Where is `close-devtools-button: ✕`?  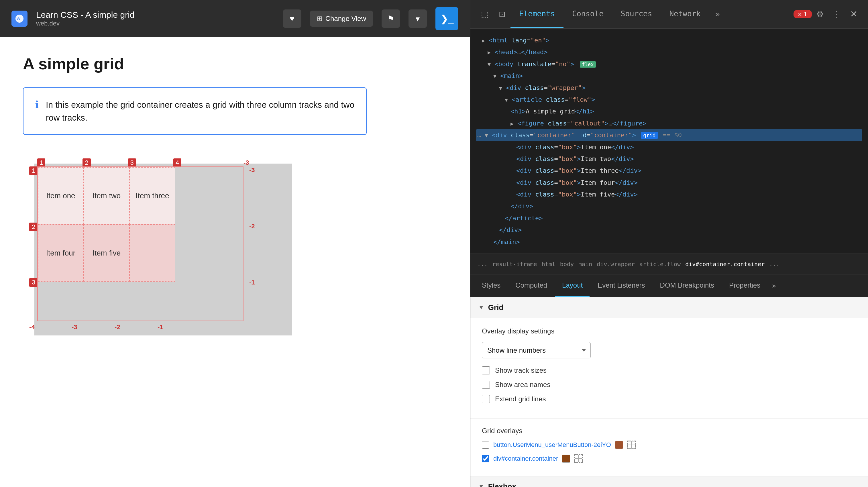
close-devtools-button: ✕ is located at coordinates (854, 14).